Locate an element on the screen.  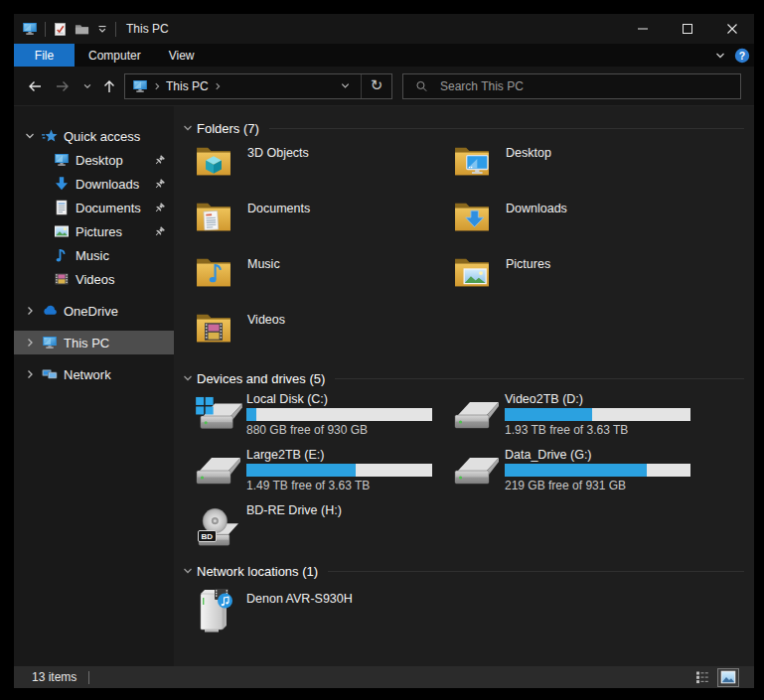
window-title: This PC is located at coordinates (147, 29).